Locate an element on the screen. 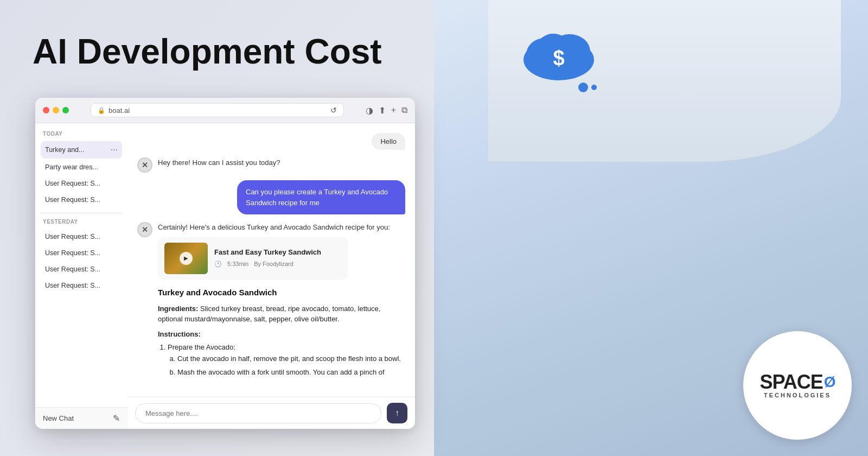  video-duration: 5:33min is located at coordinates (238, 264).